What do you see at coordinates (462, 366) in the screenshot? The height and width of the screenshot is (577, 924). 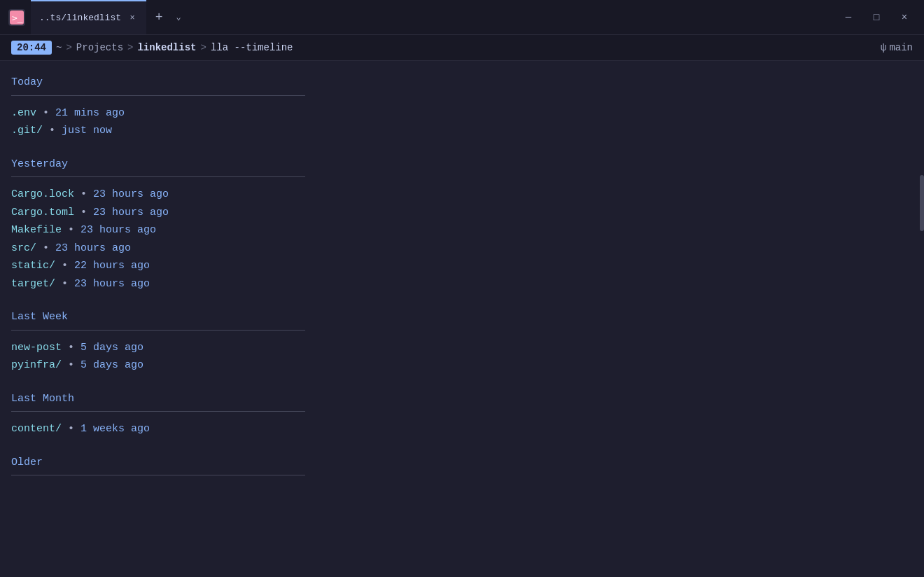 I see `list-item: pyinfra/ • 5 days ago` at bounding box center [462, 366].